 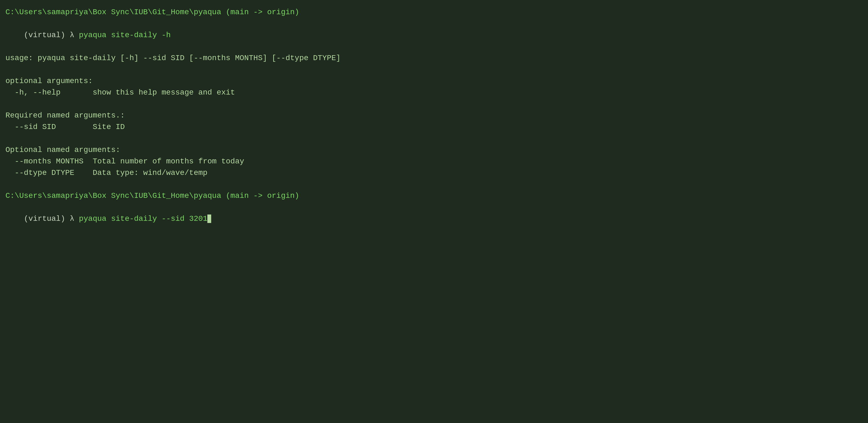 What do you see at coordinates (434, 219) in the screenshot?
I see `command-line-2: (virtual) λ pyaqua site-daily --sid 3201` at bounding box center [434, 219].